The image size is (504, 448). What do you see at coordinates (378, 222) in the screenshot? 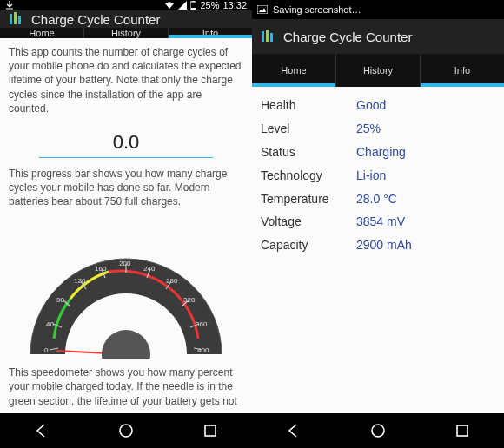
I see `row-voltage: Voltage3854 mV` at bounding box center [378, 222].